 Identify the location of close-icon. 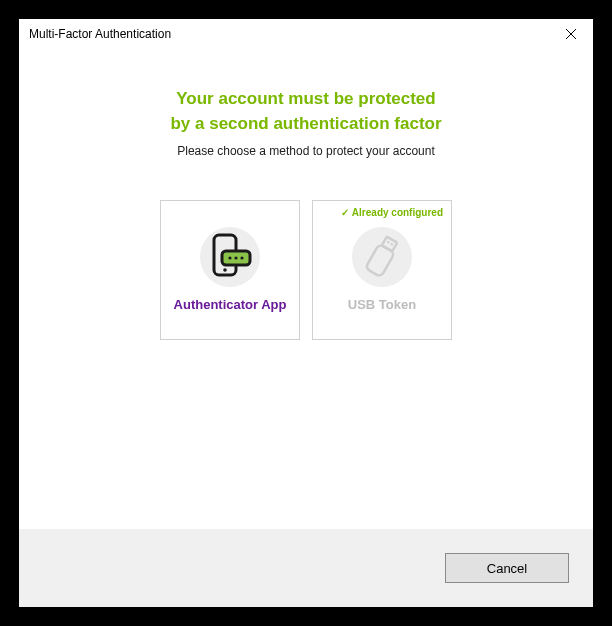
(571, 34).